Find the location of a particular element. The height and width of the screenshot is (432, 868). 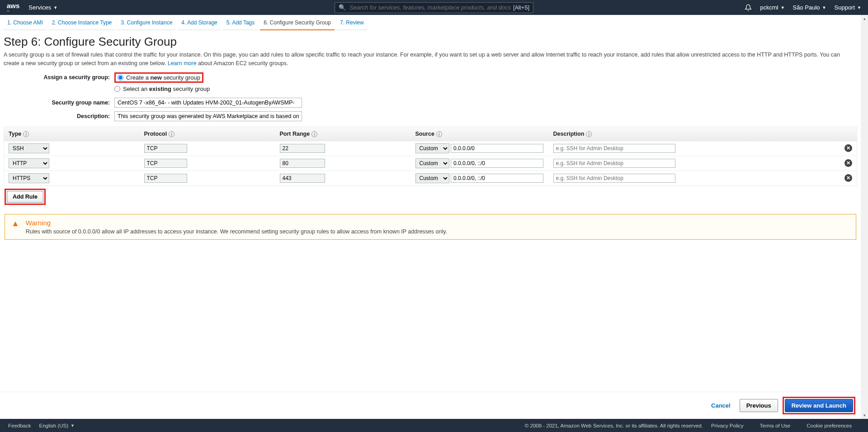

learn-more-link: Learn more is located at coordinates (182, 63).